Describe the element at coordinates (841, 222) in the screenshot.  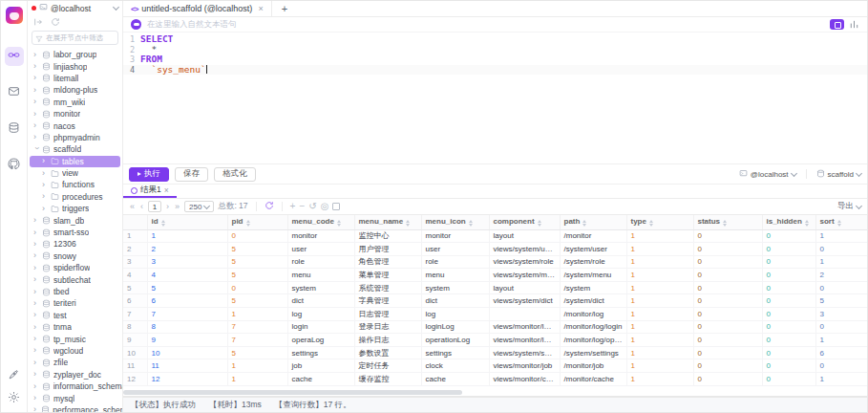
I see `column-header-sort: sort` at that location.